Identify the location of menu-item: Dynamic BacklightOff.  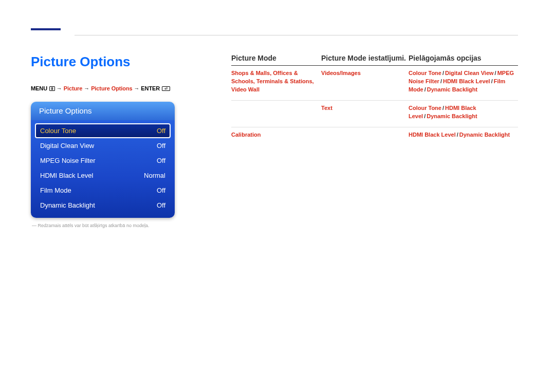
(103, 206).